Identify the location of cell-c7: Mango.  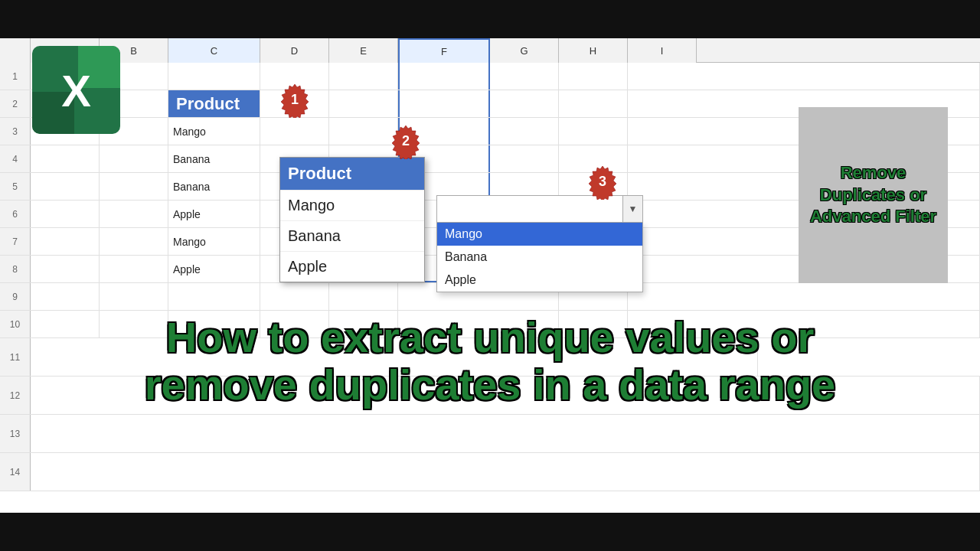
(214, 242).